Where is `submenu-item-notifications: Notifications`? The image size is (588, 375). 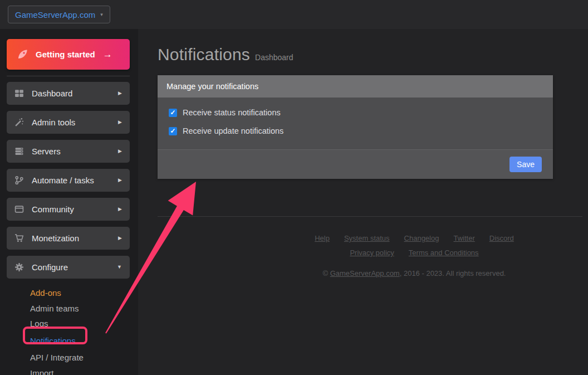
submenu-item-notifications: Notifications is located at coordinates (69, 341).